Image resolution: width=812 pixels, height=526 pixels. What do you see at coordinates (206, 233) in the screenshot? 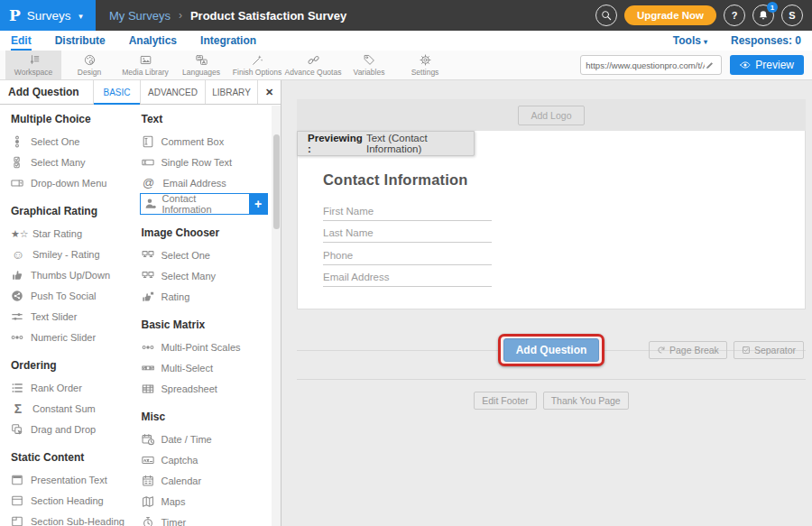
I see `section-title: Image Chooser` at bounding box center [206, 233].